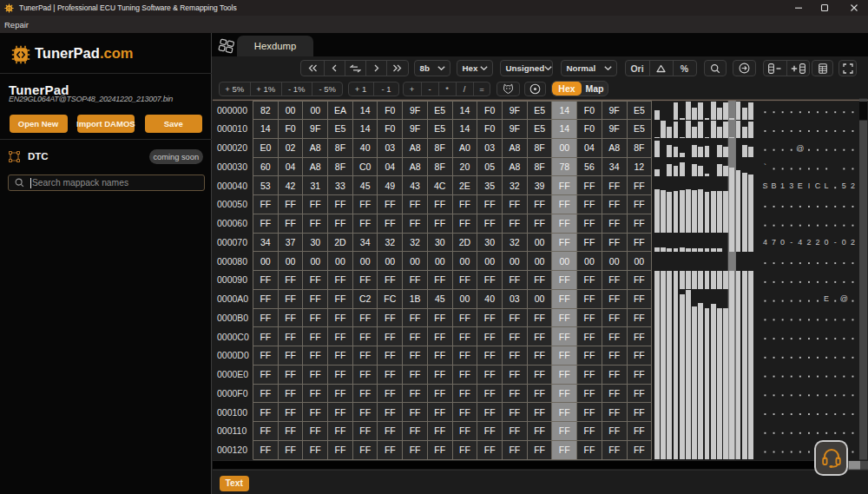 This screenshot has width=868, height=494. Describe the element at coordinates (291, 167) in the screenshot. I see `svg-text: 04` at that location.